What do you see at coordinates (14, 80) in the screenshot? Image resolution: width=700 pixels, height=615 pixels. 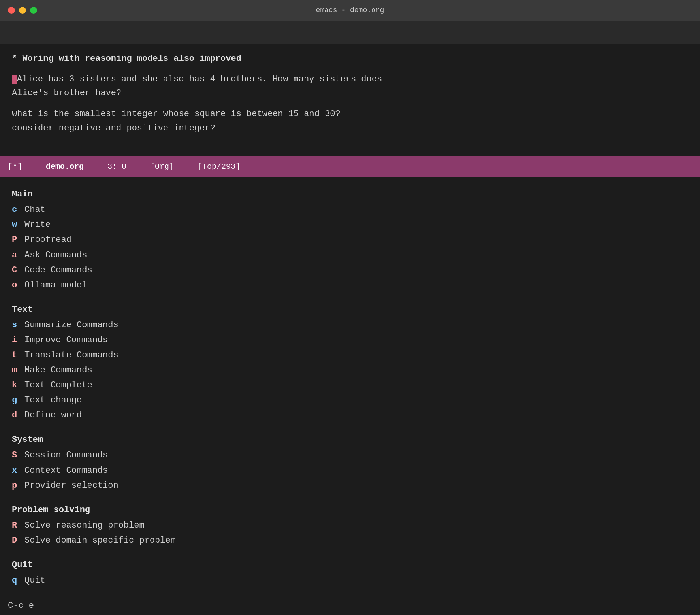 I see `cursor` at bounding box center [14, 80].